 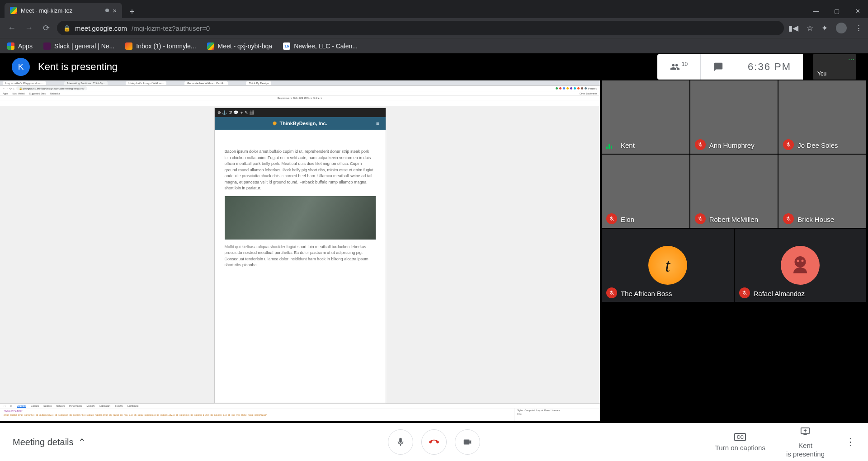 What do you see at coordinates (160, 46) in the screenshot?
I see `bookmark-gmail: Inbox (1) - tommyle...` at bounding box center [160, 46].